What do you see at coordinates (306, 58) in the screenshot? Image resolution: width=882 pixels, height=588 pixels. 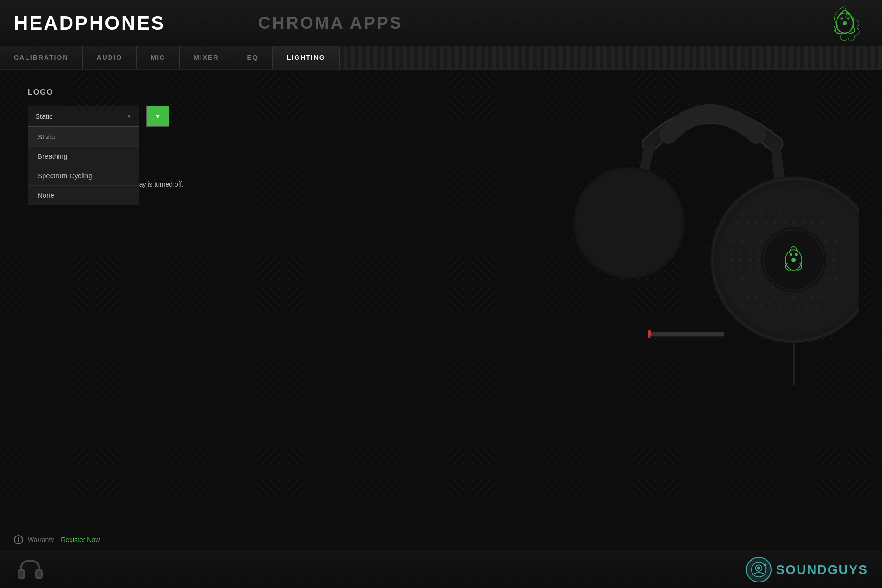 I see `nav-lighting: LIGHTING` at bounding box center [306, 58].